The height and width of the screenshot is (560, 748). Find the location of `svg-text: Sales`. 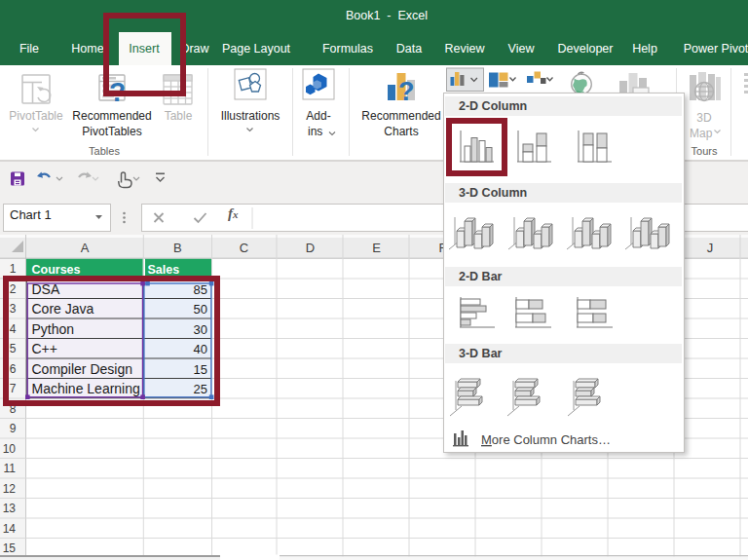

svg-text: Sales is located at coordinates (164, 270).